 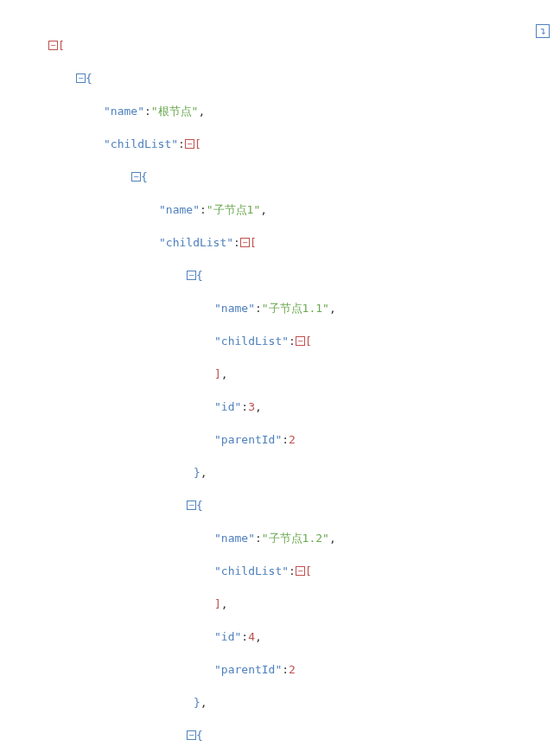 What do you see at coordinates (175, 111) in the screenshot?
I see `json-string: "根节点"` at bounding box center [175, 111].